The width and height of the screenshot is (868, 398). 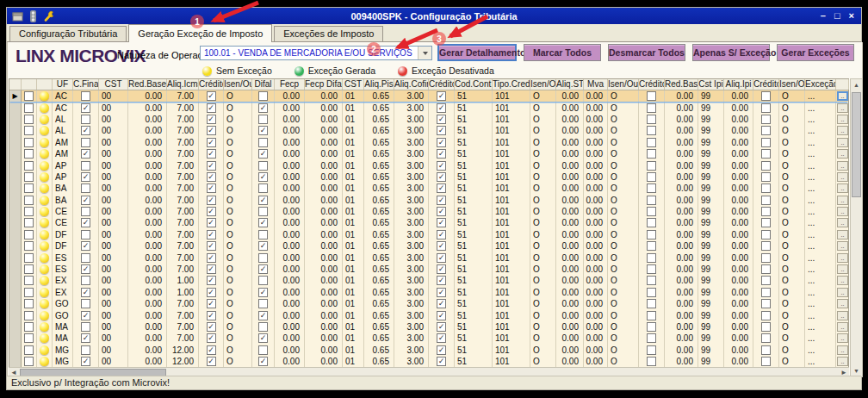 I want to click on table-row-ba-8: BA000.007.00✓O0.000.00010.653.00✓51101O0…, so click(x=429, y=188).